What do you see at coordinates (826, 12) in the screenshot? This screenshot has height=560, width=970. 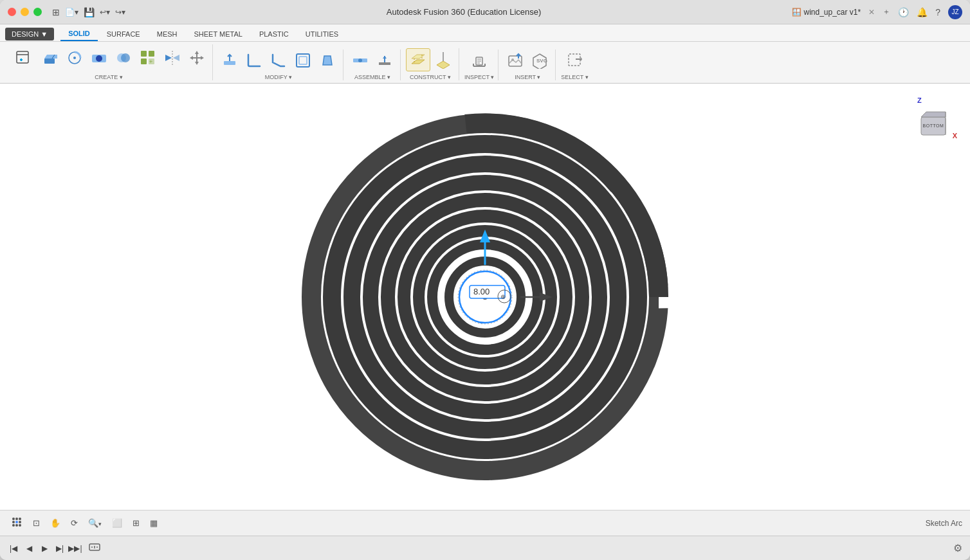 I see `tab-title-label: 🪟 wind_up_car v1*` at bounding box center [826, 12].